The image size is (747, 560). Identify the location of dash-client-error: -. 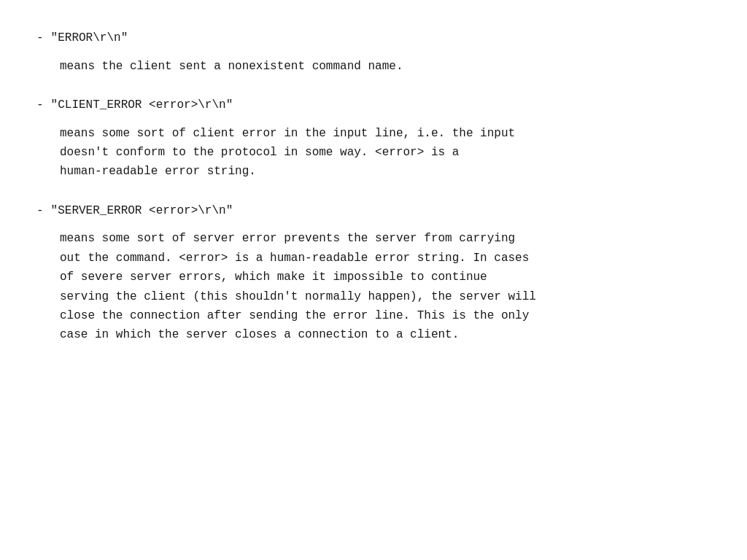
(40, 106).